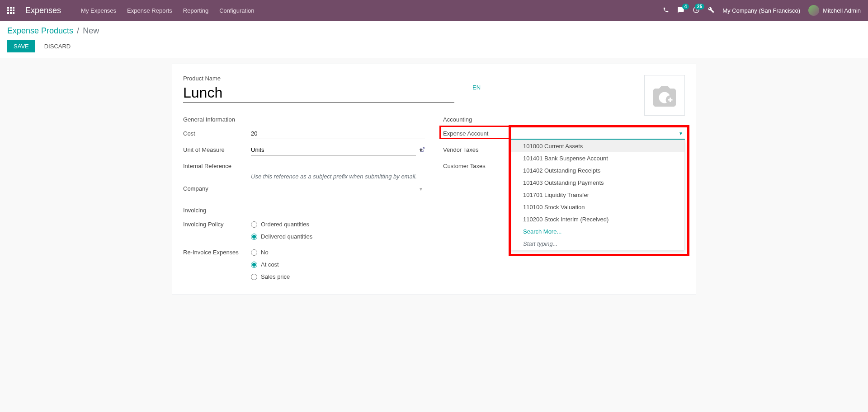 The image size is (868, 412). What do you see at coordinates (304, 119) in the screenshot?
I see `section-general-info: General Information` at bounding box center [304, 119].